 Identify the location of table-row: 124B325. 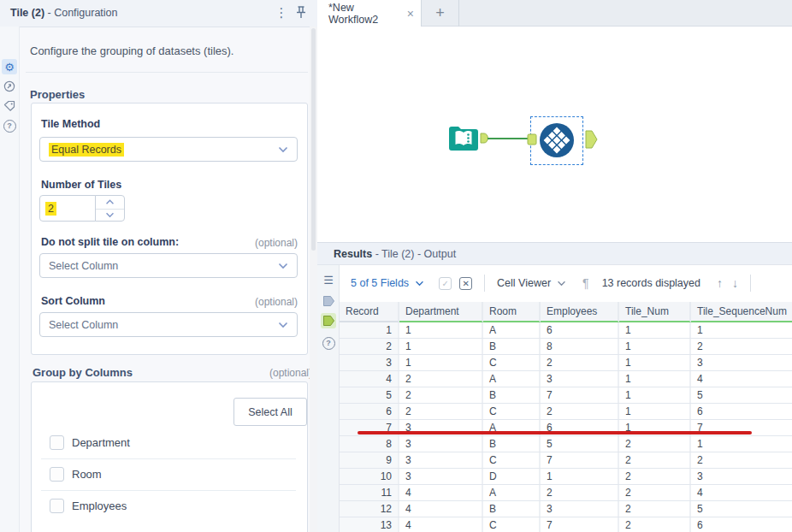
(566, 510).